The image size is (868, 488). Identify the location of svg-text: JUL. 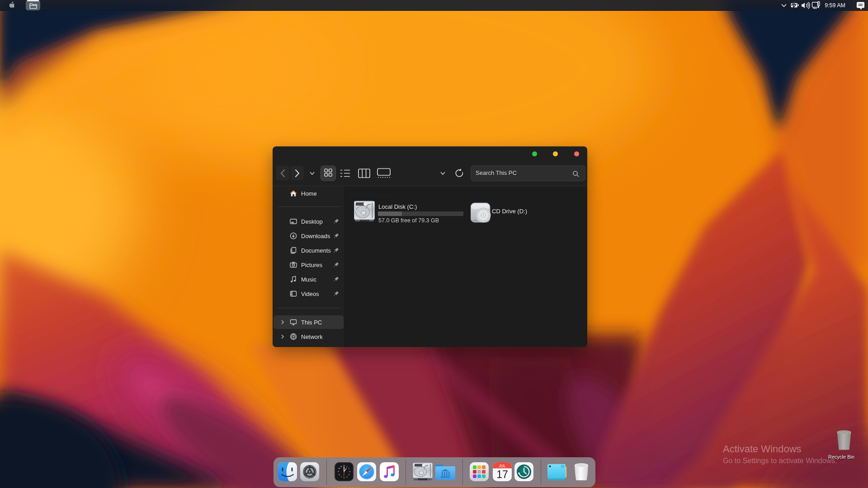
(502, 466).